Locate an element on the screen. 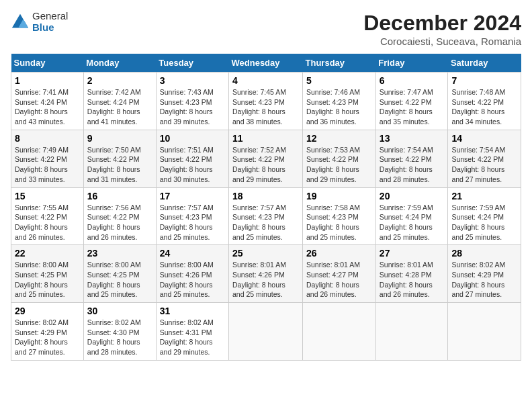 The image size is (532, 411). day-21: 21 Sunrise: 7:59 AMSunset: 4:24 PMDaylig… is located at coordinates (485, 216).